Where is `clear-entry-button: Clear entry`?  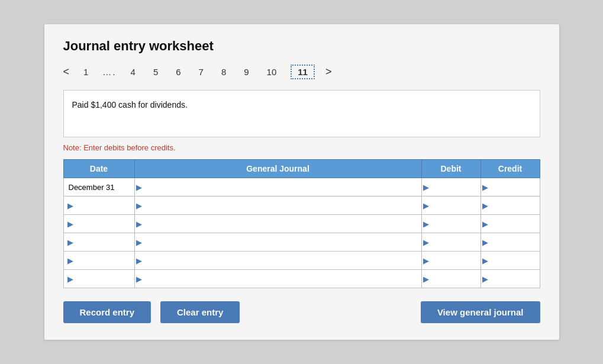 clear-entry-button: Clear entry is located at coordinates (200, 313).